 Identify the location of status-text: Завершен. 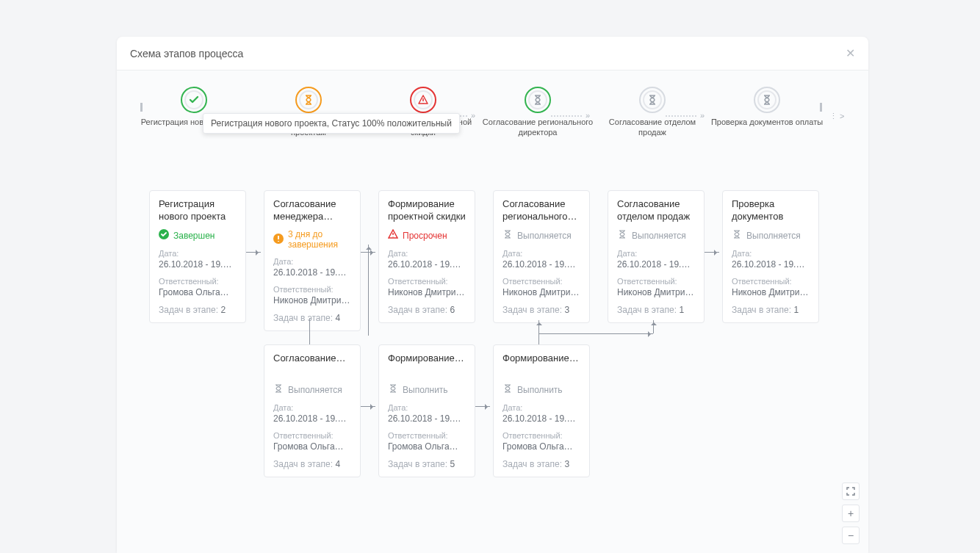
(194, 236).